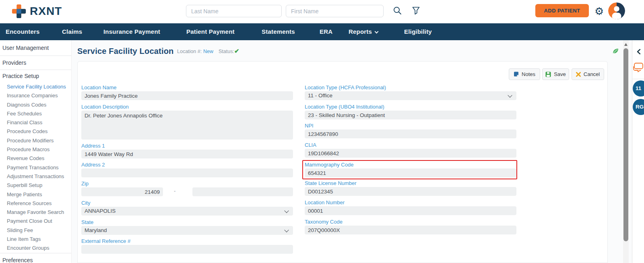 This screenshot has height=263, width=644. What do you see at coordinates (616, 51) in the screenshot?
I see `leaf-icon` at bounding box center [616, 51].